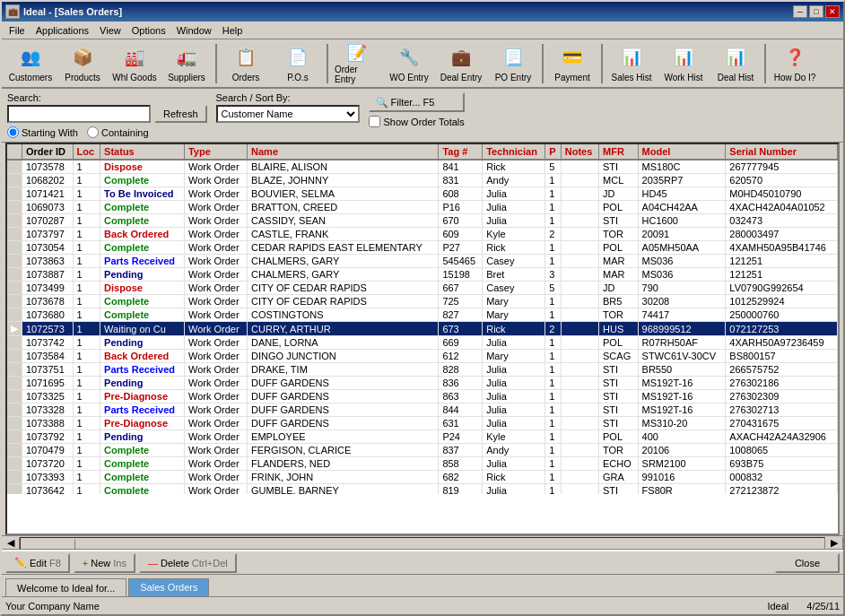 The image size is (845, 616). What do you see at coordinates (181, 114) in the screenshot?
I see `refresh-button: Refresh` at bounding box center [181, 114].